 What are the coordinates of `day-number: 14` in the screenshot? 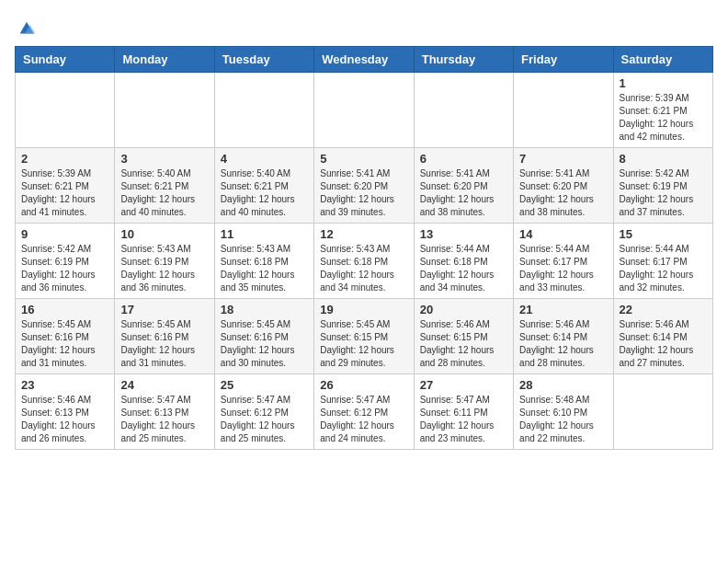 It's located at (563, 234).